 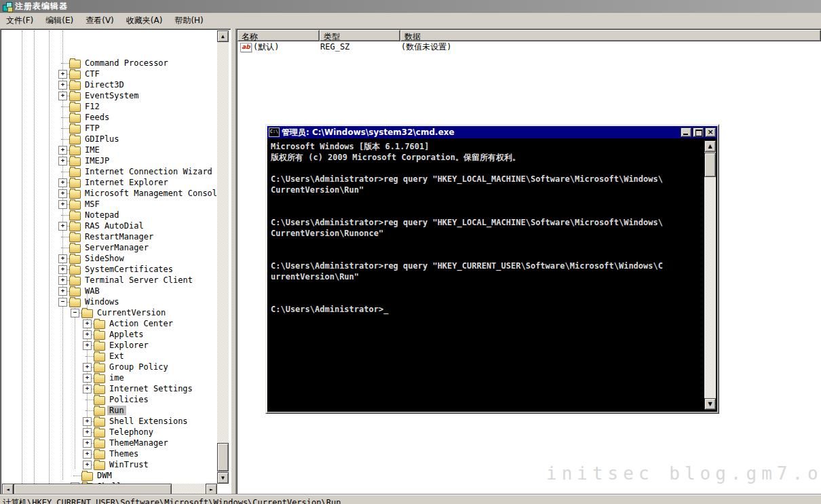 I want to click on tree-item-label: DWM, so click(x=104, y=476).